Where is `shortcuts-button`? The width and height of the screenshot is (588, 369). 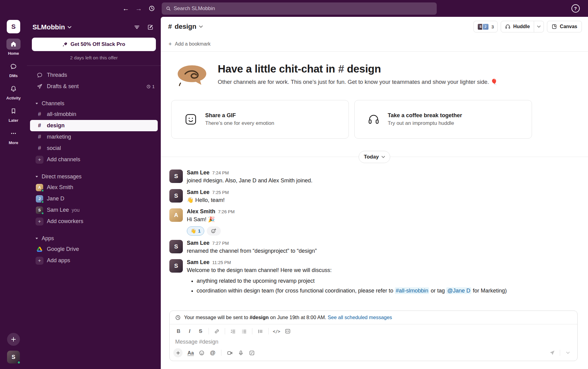
shortcuts-button is located at coordinates (252, 353).